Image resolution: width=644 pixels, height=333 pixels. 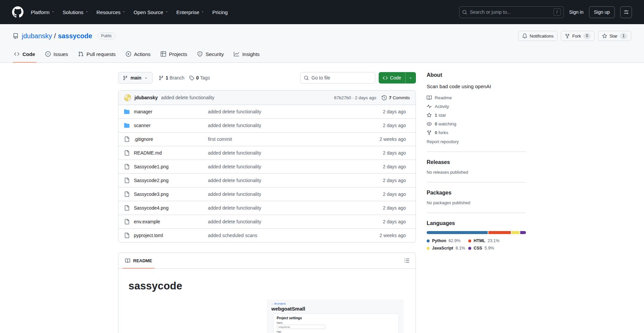 I want to click on tab-issues: Issues, so click(x=57, y=54).